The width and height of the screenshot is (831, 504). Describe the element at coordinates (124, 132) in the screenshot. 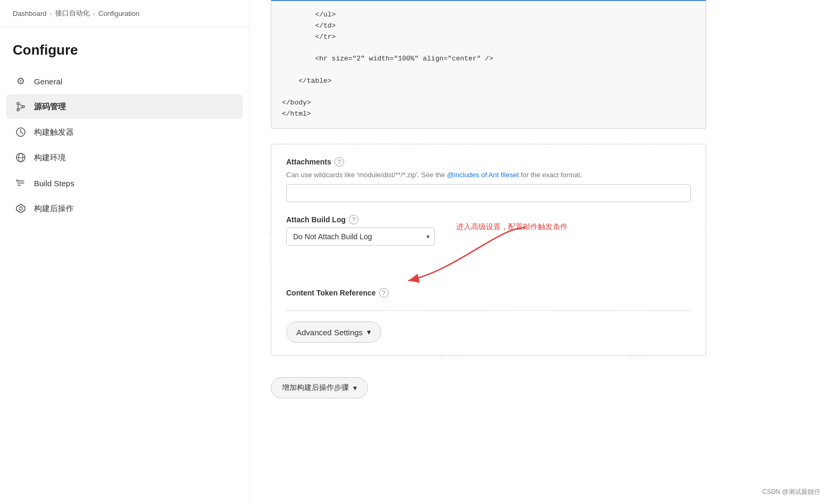

I see `sidebar-item-triggers: 构建触发器` at that location.